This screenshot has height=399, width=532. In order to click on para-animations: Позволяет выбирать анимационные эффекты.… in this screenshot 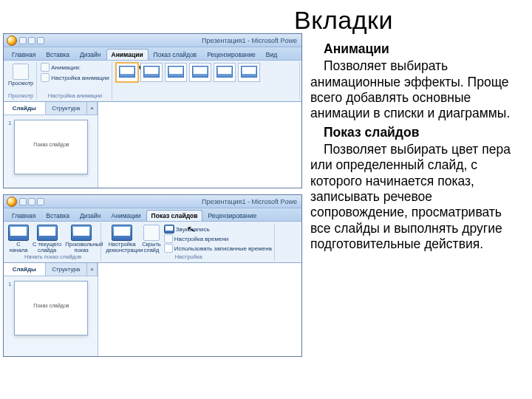, I will do `click(414, 90)`.